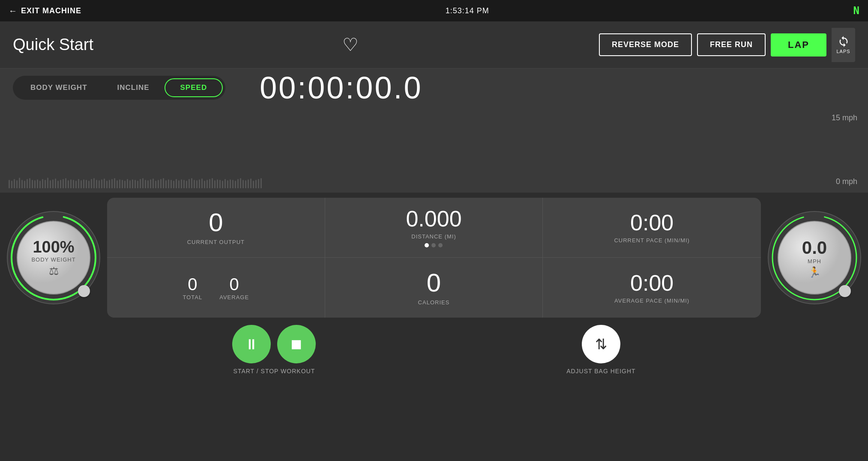  Describe the element at coordinates (274, 350) in the screenshot. I see `start-stop-container: ⏸ ⏹ START / STOP WORKOUT` at that location.